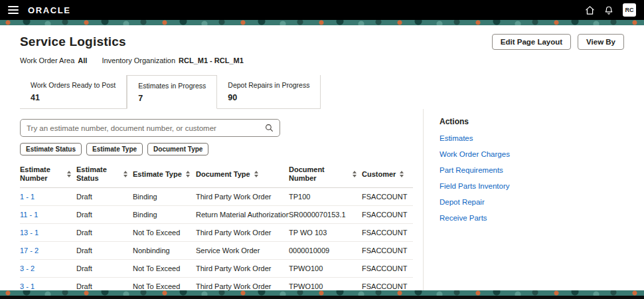 This screenshot has width=644, height=299. I want to click on table-header-row: Estimate Number Estimate Status Estimate…, so click(216, 176).